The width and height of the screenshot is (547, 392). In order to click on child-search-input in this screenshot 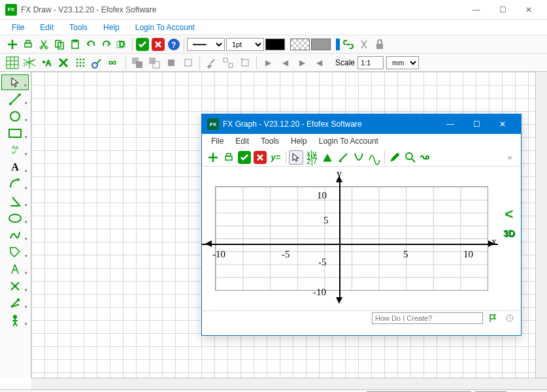, I will do `click(427, 318)`.